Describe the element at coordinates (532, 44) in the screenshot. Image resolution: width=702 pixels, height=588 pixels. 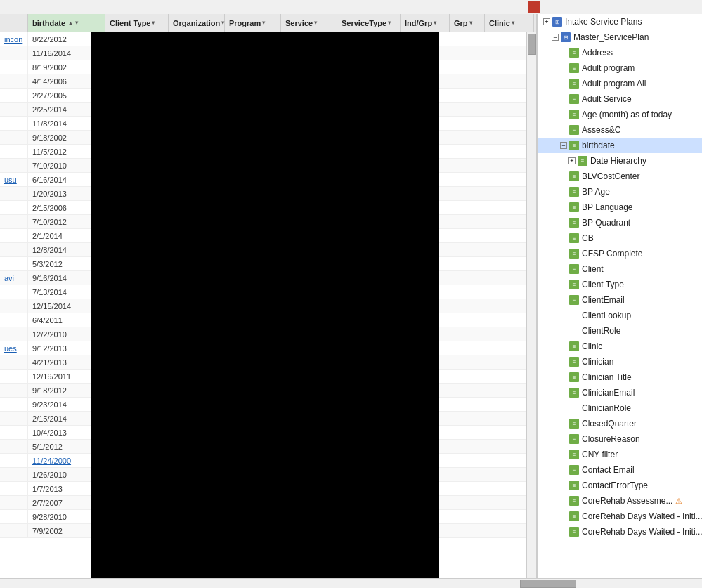
I see `scrollbar-thumb` at that location.